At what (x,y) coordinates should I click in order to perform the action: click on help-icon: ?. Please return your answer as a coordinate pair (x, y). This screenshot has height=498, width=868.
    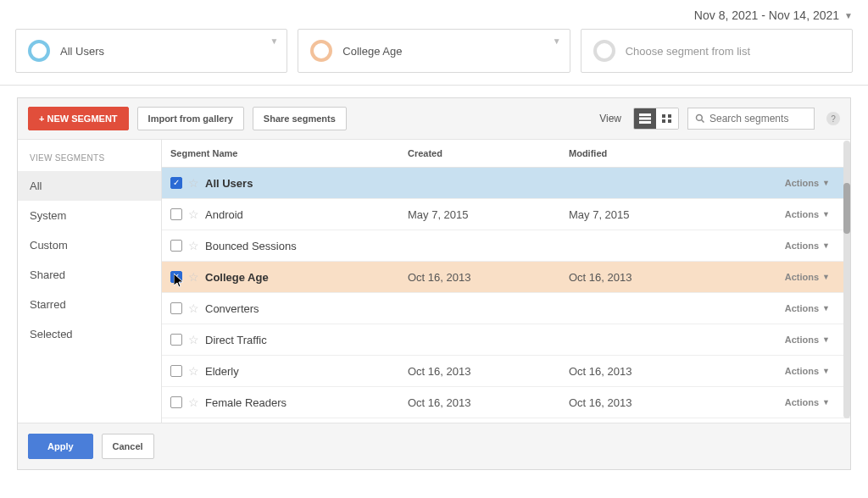
    Looking at the image, I should click on (833, 119).